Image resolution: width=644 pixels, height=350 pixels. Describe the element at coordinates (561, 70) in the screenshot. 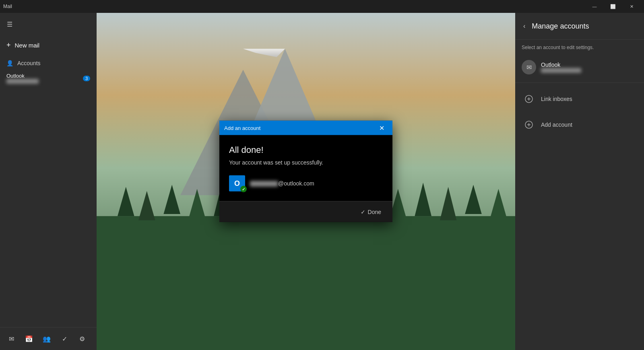

I see `right-panel-account-email` at that location.